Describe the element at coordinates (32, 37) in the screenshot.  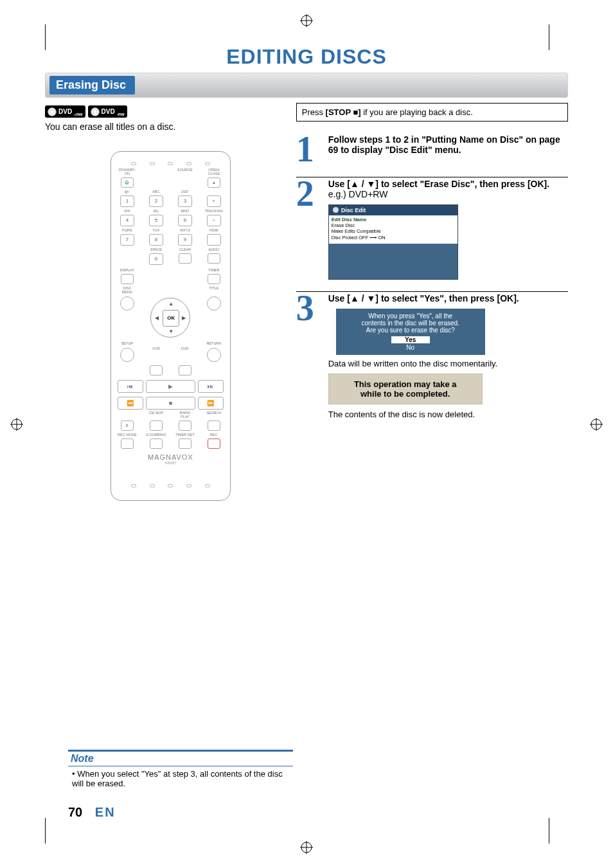
I see `crop-corner-tl` at that location.